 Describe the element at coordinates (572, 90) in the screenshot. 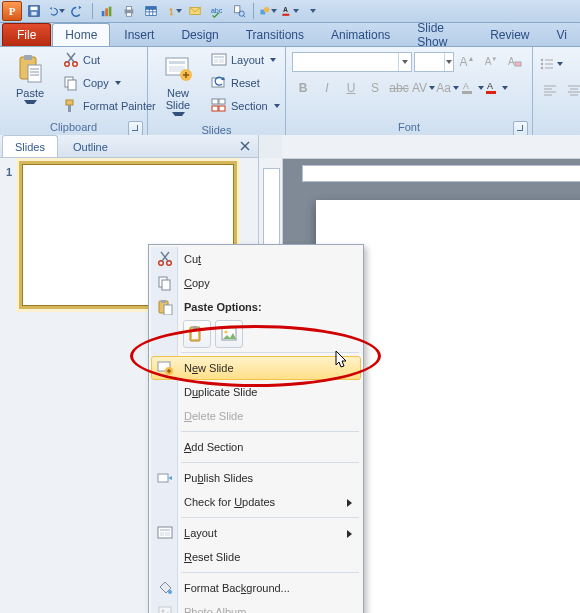

I see `align-center-button` at that location.